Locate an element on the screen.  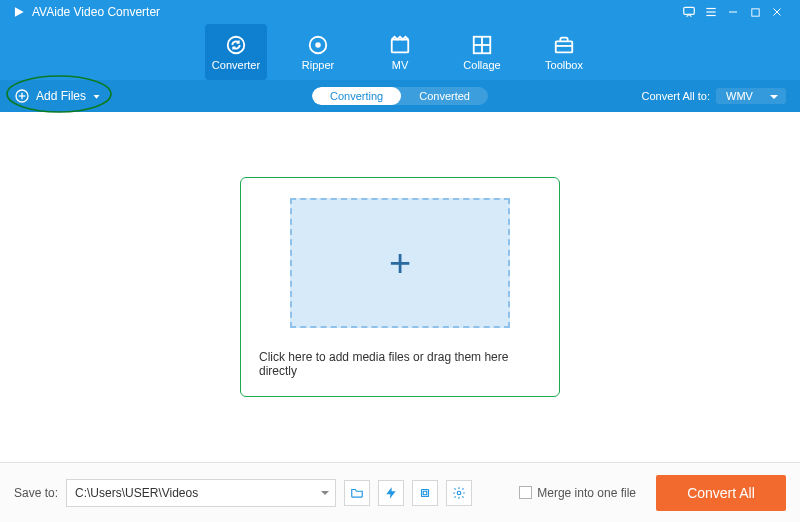
app-title: AVAide Video Converter is located at coordinates (96, 12).